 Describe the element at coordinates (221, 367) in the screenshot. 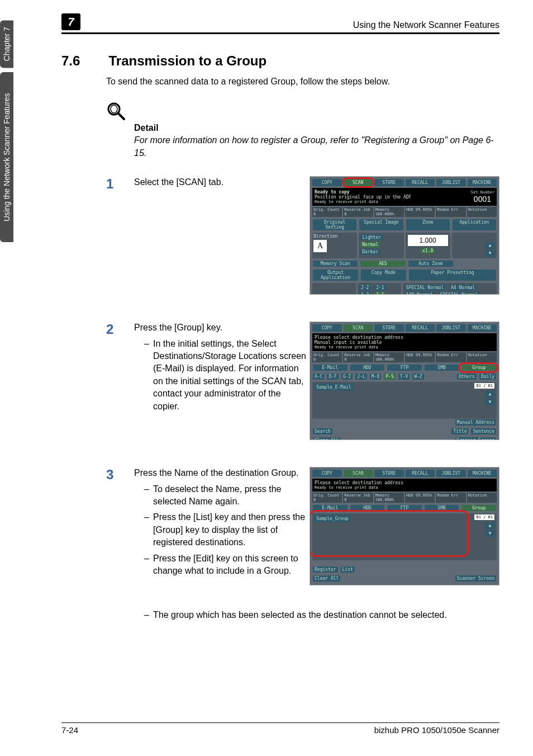

I see `step-2-text-block: Press the [Group] key. In the initial se…` at that location.